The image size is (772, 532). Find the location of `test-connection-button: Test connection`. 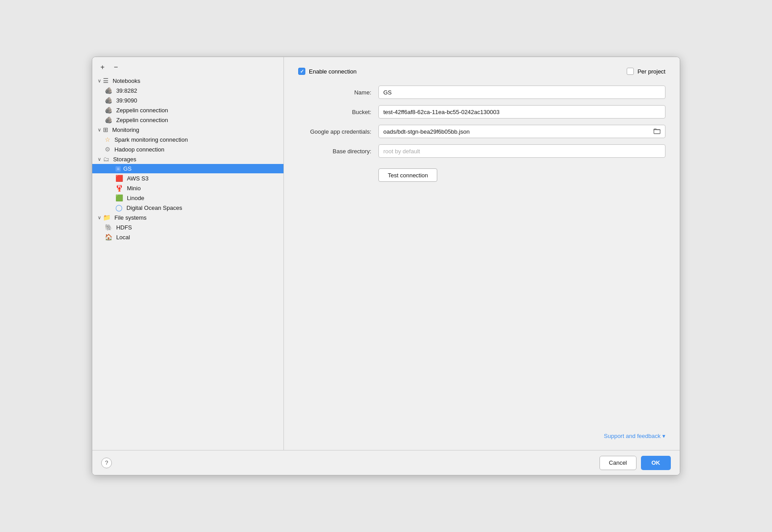

test-connection-button: Test connection is located at coordinates (408, 175).